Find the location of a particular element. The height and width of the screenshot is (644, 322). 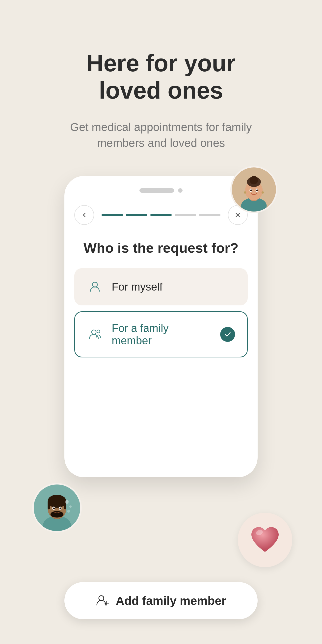

step-dots-row is located at coordinates (161, 190).